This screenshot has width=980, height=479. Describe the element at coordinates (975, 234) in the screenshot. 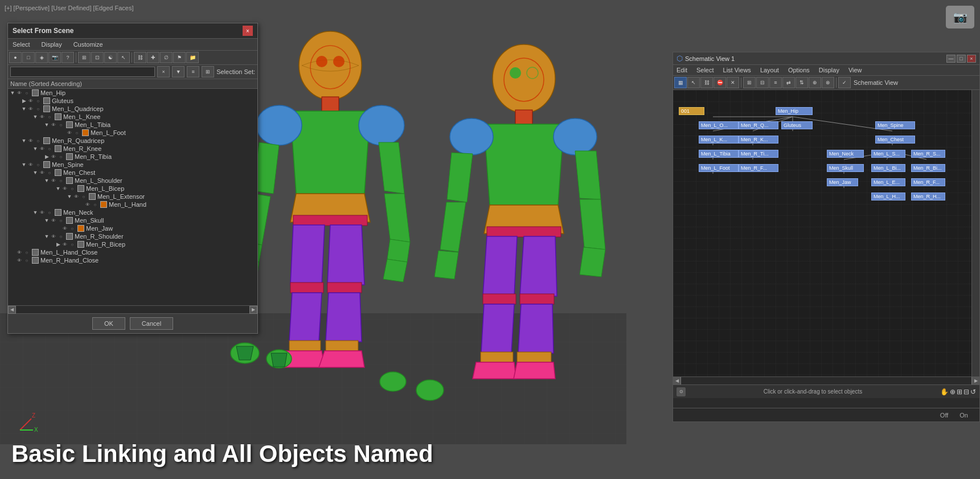

I see `schematic-scrollbar-v` at that location.